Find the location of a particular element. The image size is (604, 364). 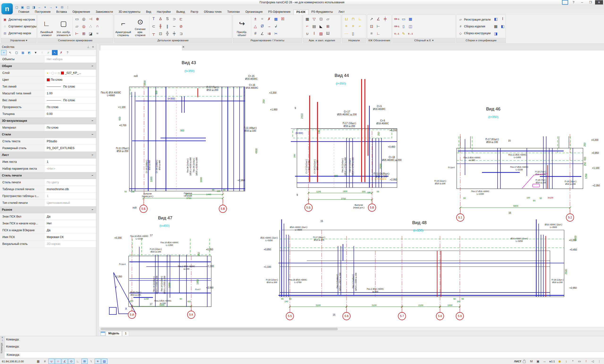

property-value: Цветозависимый is located at coordinates (71, 203).